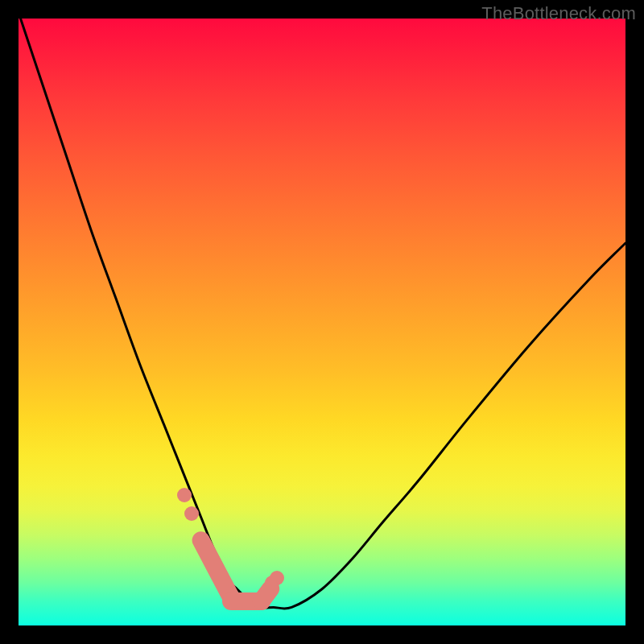 This screenshot has height=644, width=644. What do you see at coordinates (559, 14) in the screenshot?
I see `watermark-text: TheBottleneck.com` at bounding box center [559, 14].